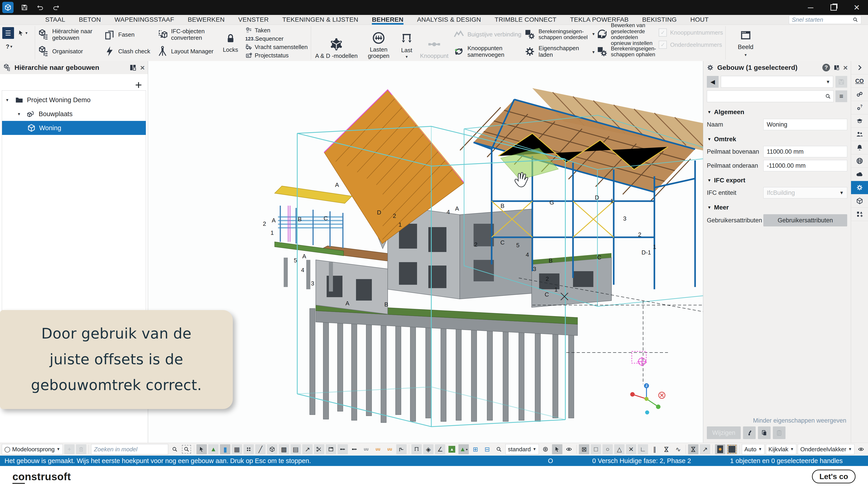 The height and width of the screenshot is (487, 868). Describe the element at coordinates (187, 449) in the screenshot. I see `search-selection-icon` at that location.